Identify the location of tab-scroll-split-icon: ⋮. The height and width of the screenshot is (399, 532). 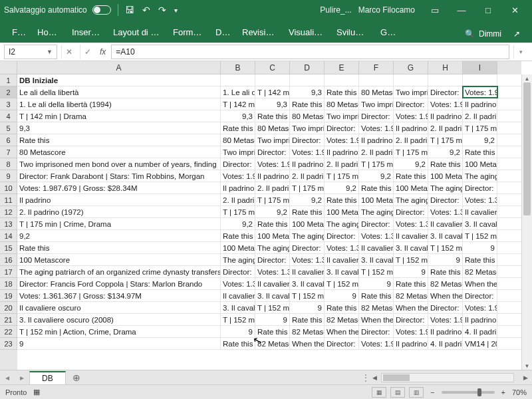
(366, 378).